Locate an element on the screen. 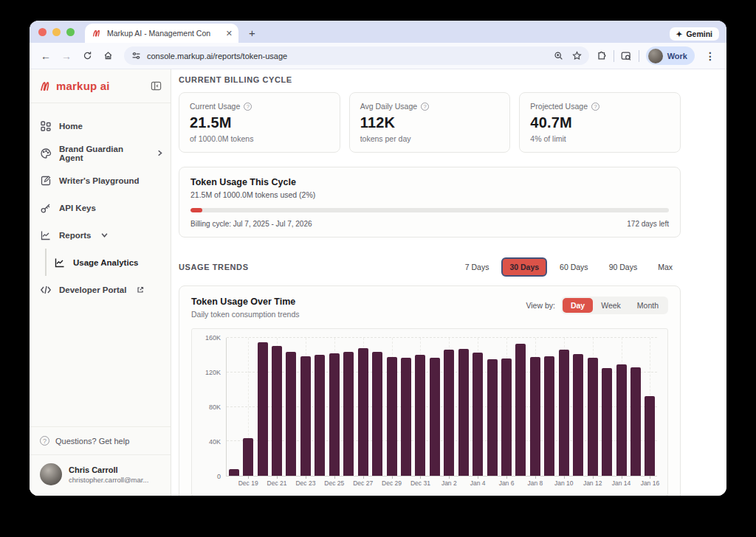 This screenshot has width=756, height=537. bar-slot: Dec 27 is located at coordinates (363, 407).